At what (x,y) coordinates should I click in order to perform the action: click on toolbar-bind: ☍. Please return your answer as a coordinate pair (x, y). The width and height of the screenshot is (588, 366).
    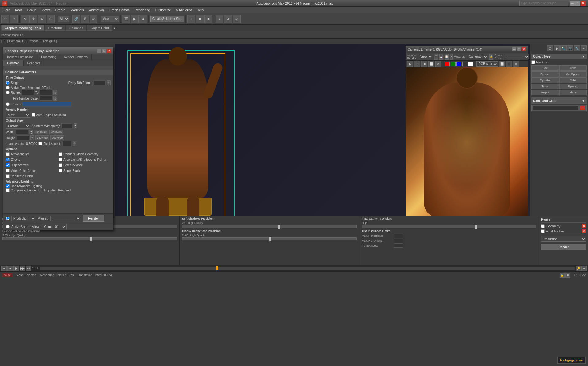
    Looking at the image, I should click on (94, 19).